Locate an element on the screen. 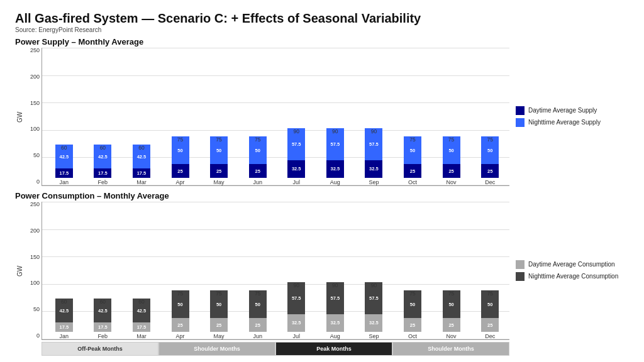  consumption-legend: Daytime Average Consumption Nighttime Av… is located at coordinates (569, 265).